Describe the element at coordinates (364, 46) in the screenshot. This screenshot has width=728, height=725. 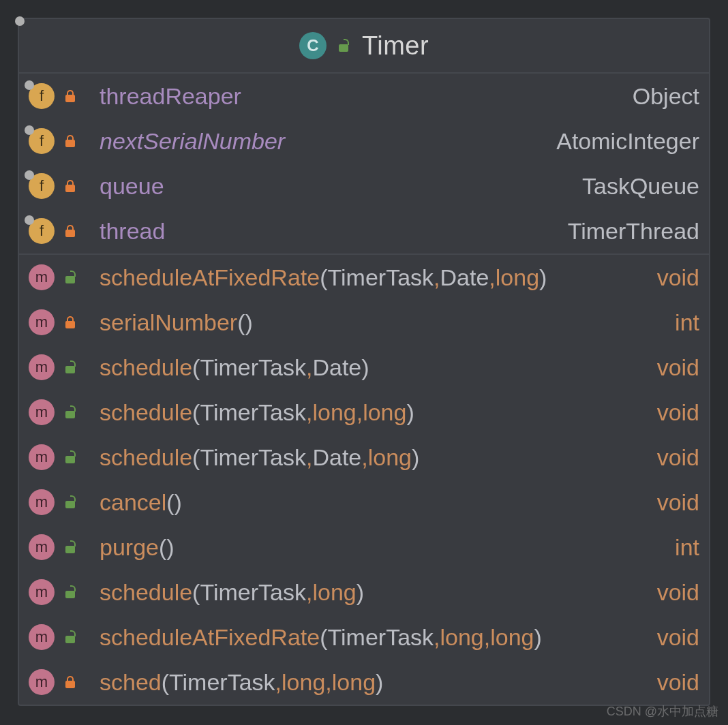
I see `class-header: C Timer` at that location.